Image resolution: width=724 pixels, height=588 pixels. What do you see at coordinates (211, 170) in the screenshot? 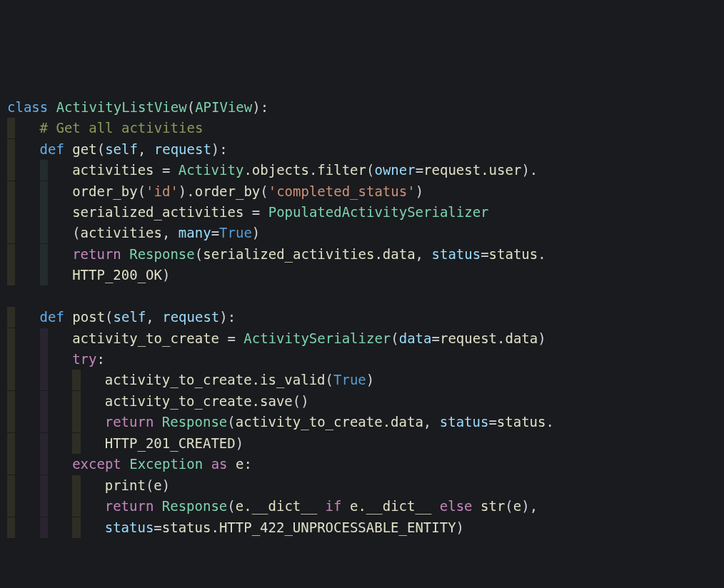
I see `token: Activity` at bounding box center [211, 170].